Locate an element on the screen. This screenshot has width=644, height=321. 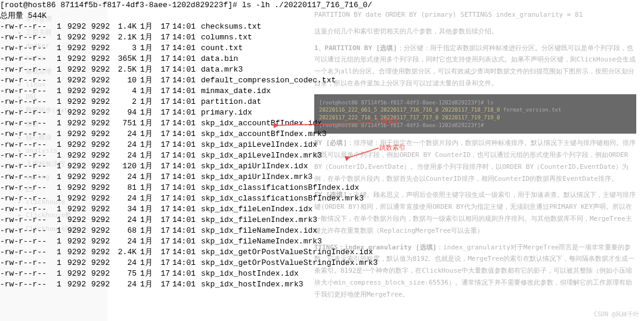
filename: skp_idx_apiUrlIndex.idx is located at coordinates (254, 166).